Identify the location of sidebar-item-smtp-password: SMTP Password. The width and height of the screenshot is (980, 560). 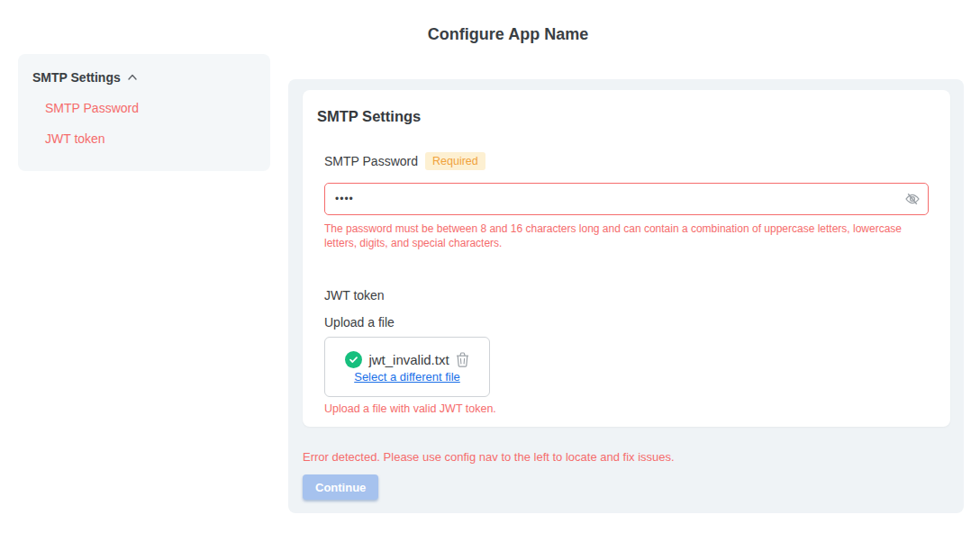
(150, 108).